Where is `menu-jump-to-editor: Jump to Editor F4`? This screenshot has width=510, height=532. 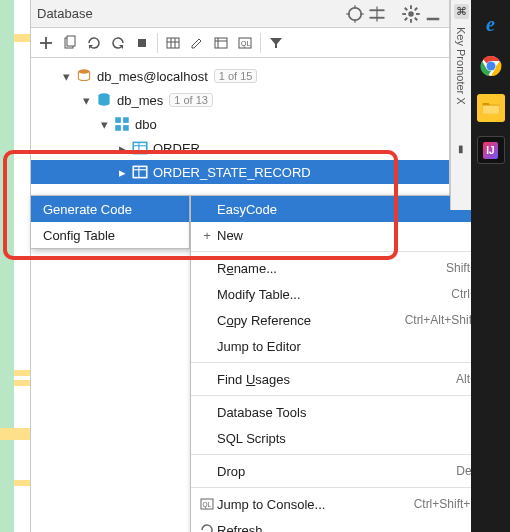
menu-jump-to-editor: Jump to Editor F4 is located at coordinates (346, 346).